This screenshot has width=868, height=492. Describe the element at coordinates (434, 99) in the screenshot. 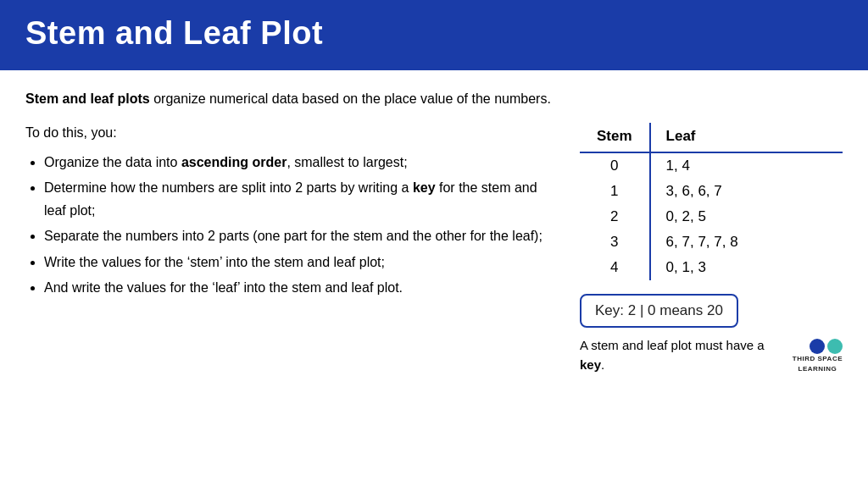

I see `intro-paragraph: Stem and leaf plots organize numerical d…` at that location.